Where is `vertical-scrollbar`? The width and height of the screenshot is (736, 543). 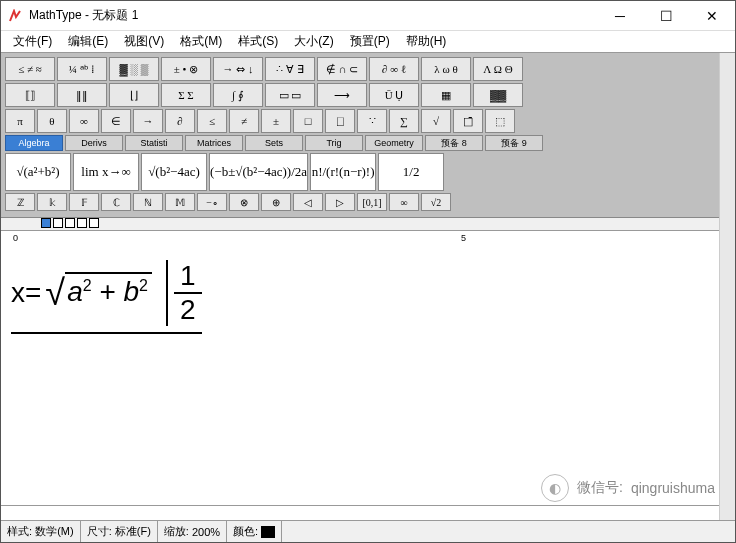 vertical-scrollbar is located at coordinates (727, 286).